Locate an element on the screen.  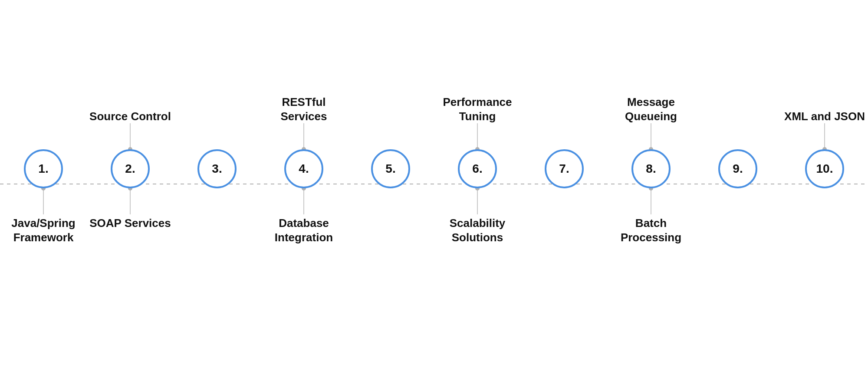
step-circle-9: 9. is located at coordinates (738, 169).